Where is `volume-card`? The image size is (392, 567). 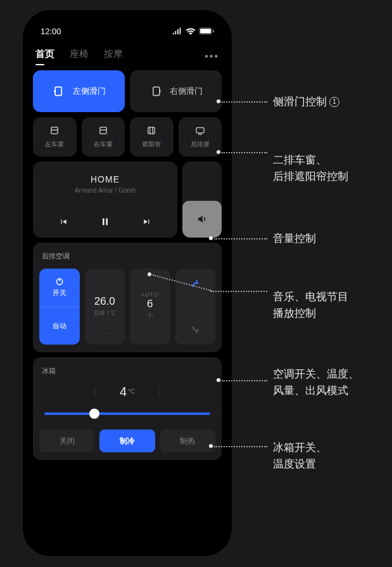 volume-card is located at coordinates (202, 200).